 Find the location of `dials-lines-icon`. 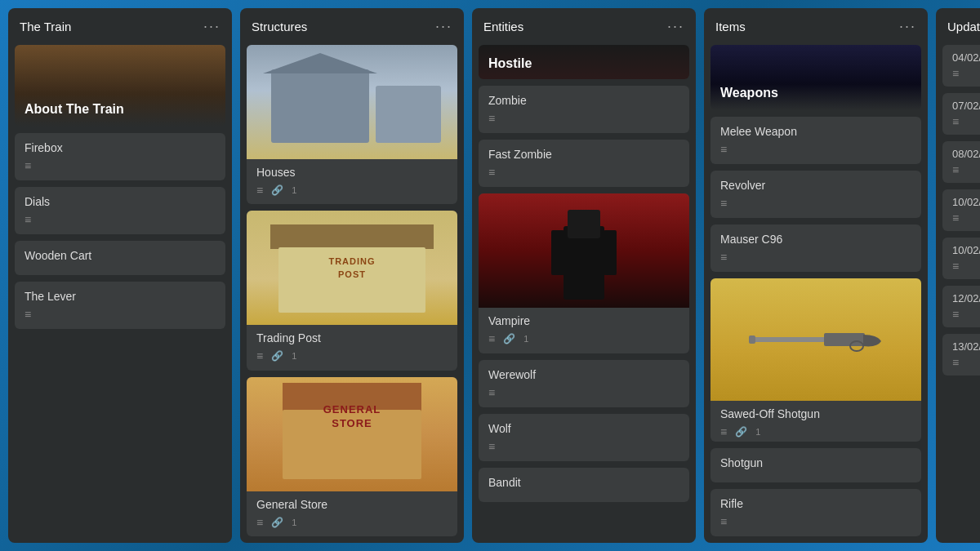

dials-lines-icon is located at coordinates (28, 220).